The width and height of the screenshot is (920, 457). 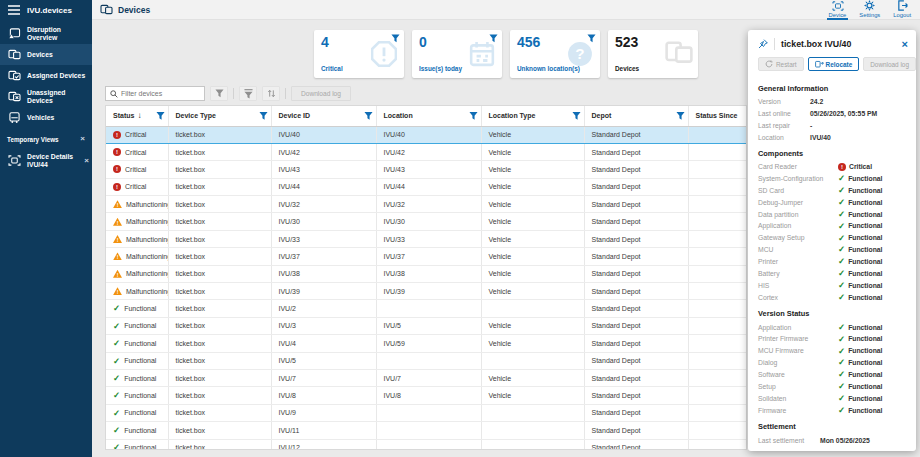 I want to click on filter-button, so click(x=219, y=94).